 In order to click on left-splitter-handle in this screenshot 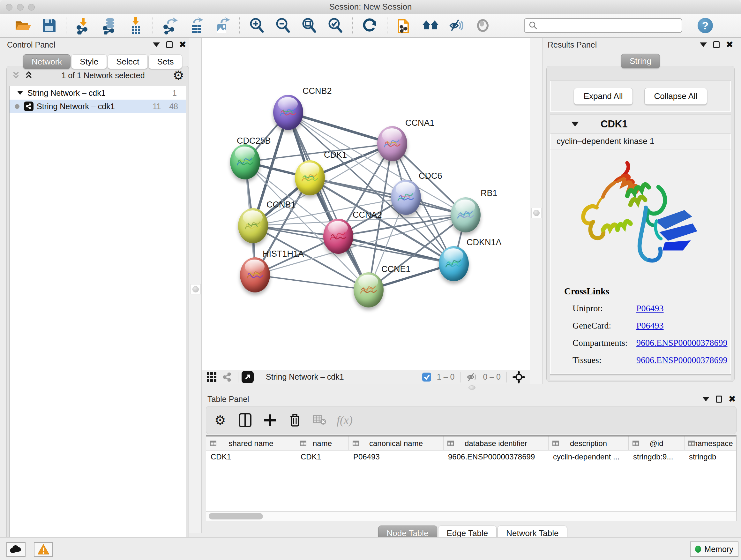, I will do `click(196, 289)`.